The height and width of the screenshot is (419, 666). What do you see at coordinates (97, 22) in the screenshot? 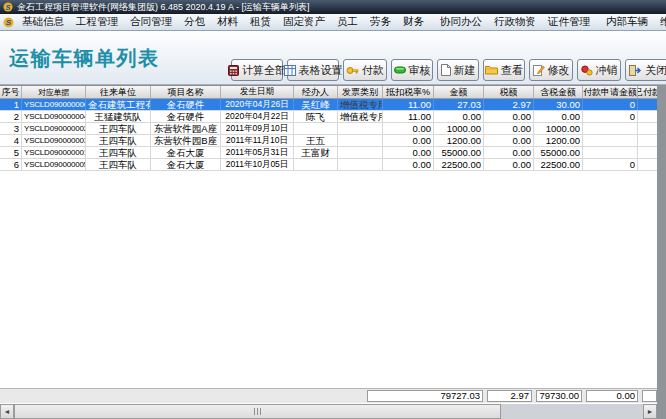
I see `menu-item-project-mgmt: 工程管理` at bounding box center [97, 22].